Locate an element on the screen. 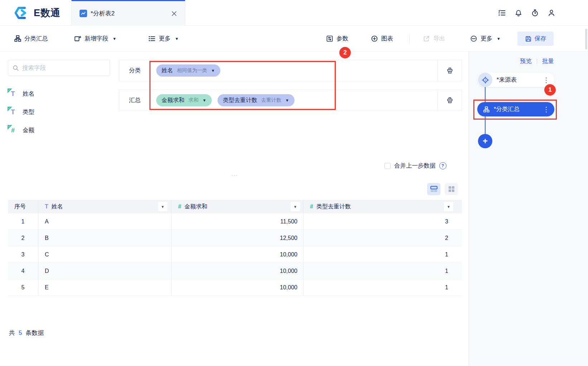 The height and width of the screenshot is (366, 588). col-header-name: T 姓名 ▼ is located at coordinates (105, 207).